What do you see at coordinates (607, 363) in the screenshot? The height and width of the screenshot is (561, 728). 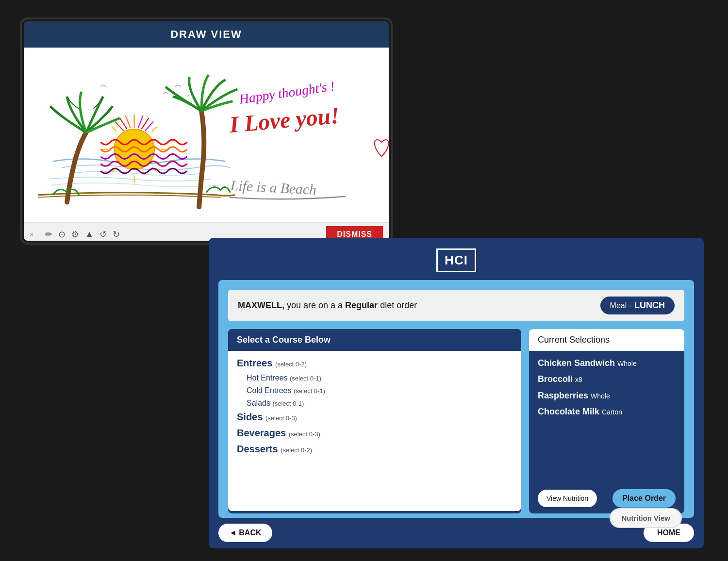 I see `selection-chicken-sandwich: Chicken Sandwich Whole` at bounding box center [607, 363].